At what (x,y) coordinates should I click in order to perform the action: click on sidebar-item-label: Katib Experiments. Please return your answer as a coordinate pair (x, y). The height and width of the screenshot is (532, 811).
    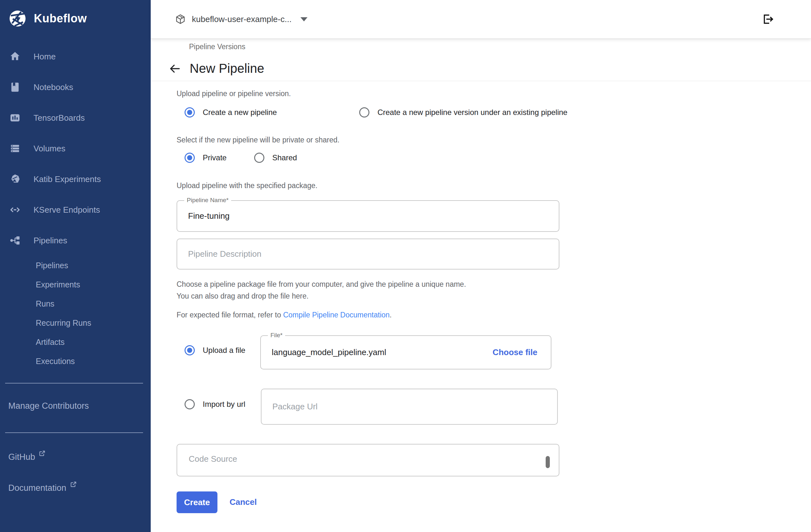
    Looking at the image, I should click on (67, 179).